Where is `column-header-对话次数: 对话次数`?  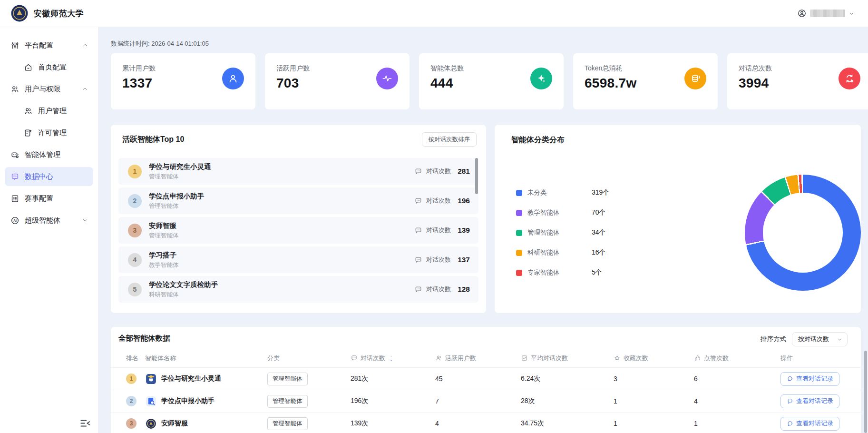
column-header-对话次数: 对话次数 is located at coordinates (393, 358).